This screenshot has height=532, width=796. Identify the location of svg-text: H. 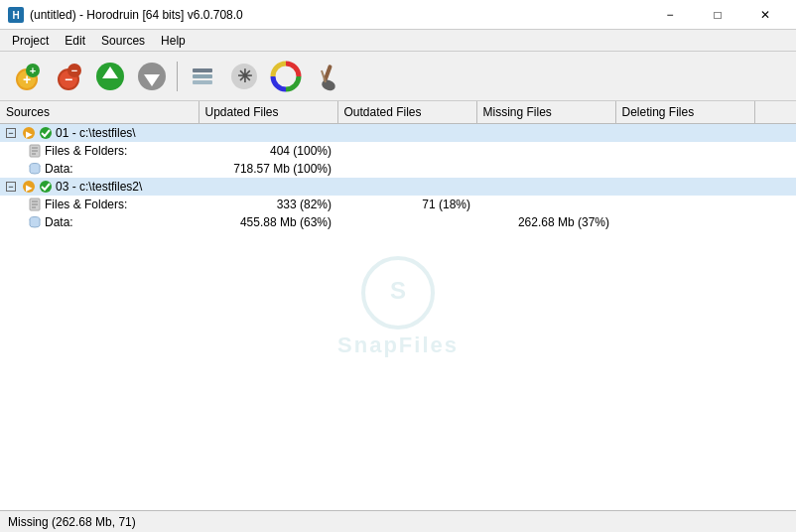
(16, 16).